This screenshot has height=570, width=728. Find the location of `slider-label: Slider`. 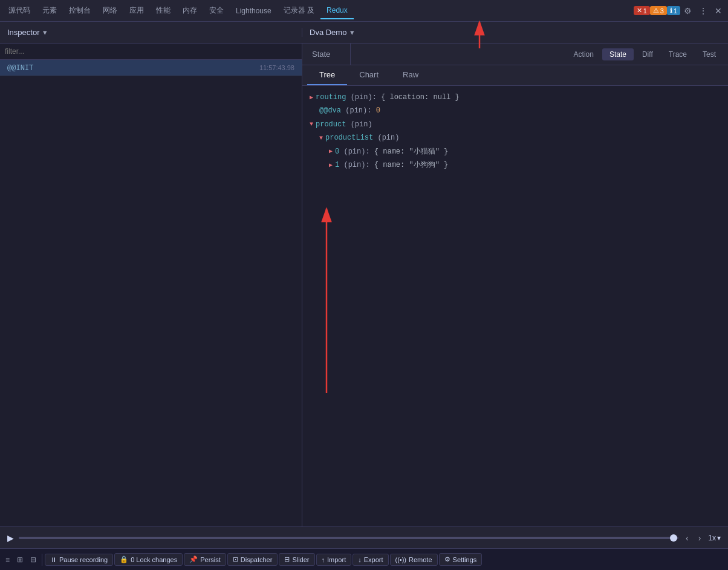

slider-label: Slider is located at coordinates (301, 560).